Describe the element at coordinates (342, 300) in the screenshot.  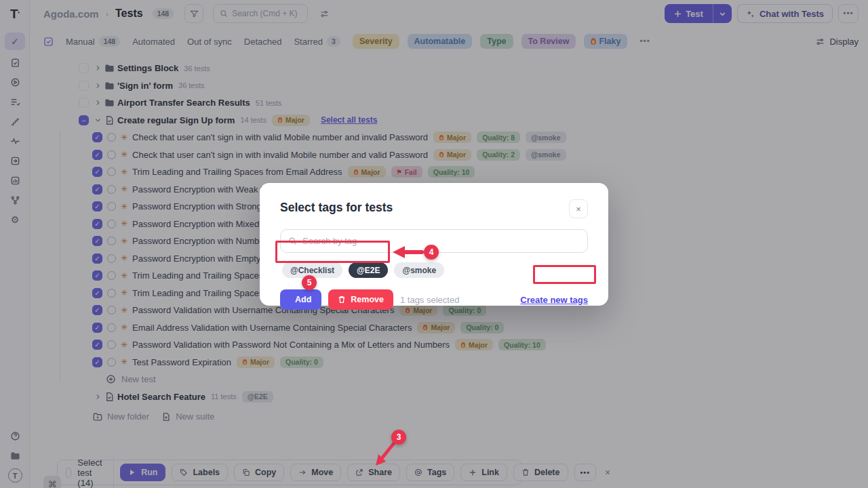
I see `trash-icon` at that location.